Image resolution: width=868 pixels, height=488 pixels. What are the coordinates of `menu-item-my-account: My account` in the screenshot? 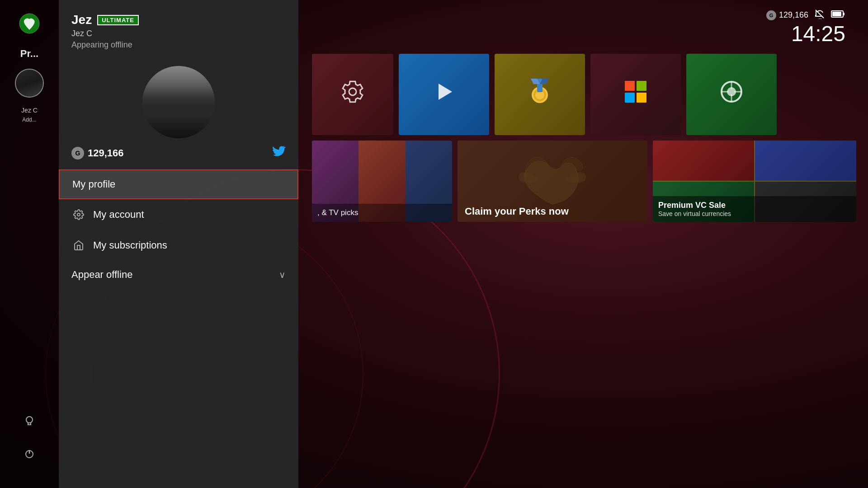 It's located at (179, 215).